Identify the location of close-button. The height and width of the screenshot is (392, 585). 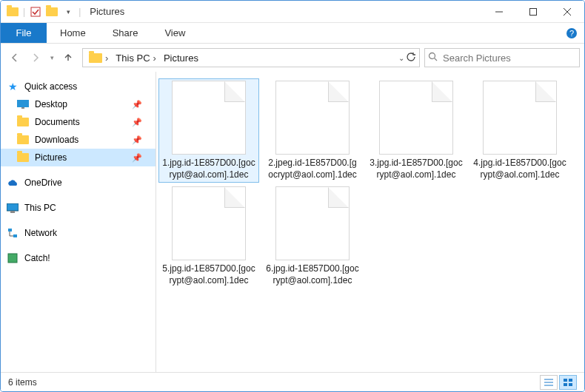
(567, 12).